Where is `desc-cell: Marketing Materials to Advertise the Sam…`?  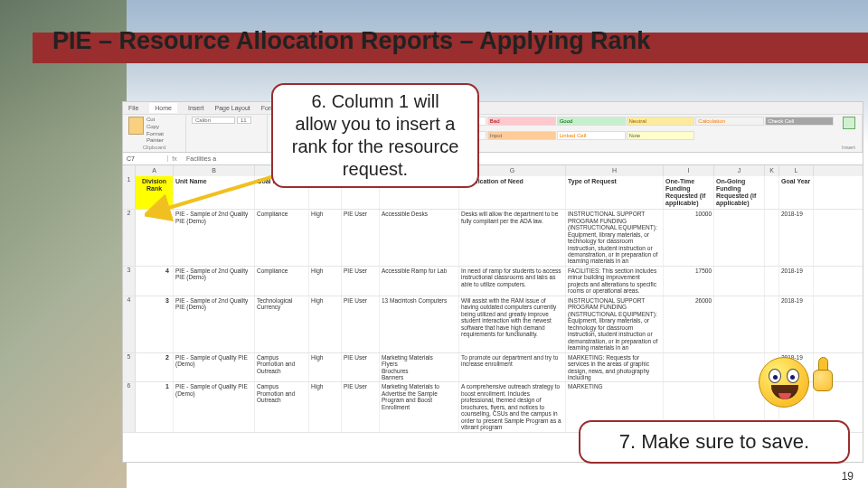 desc-cell: Marketing Materials to Advertise the Sam… is located at coordinates (420, 407).